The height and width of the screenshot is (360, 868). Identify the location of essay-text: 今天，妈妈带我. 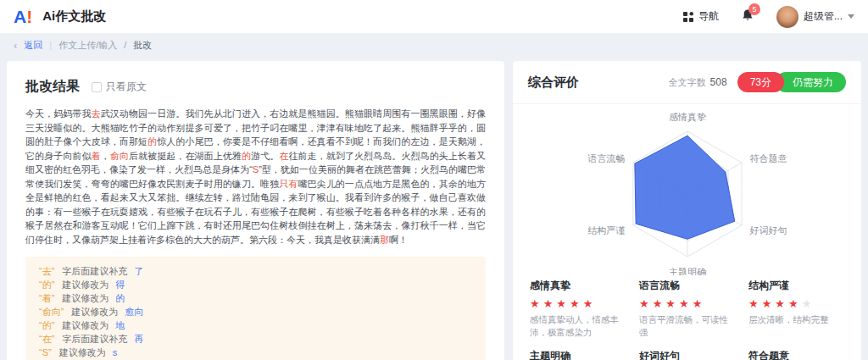
(58, 114).